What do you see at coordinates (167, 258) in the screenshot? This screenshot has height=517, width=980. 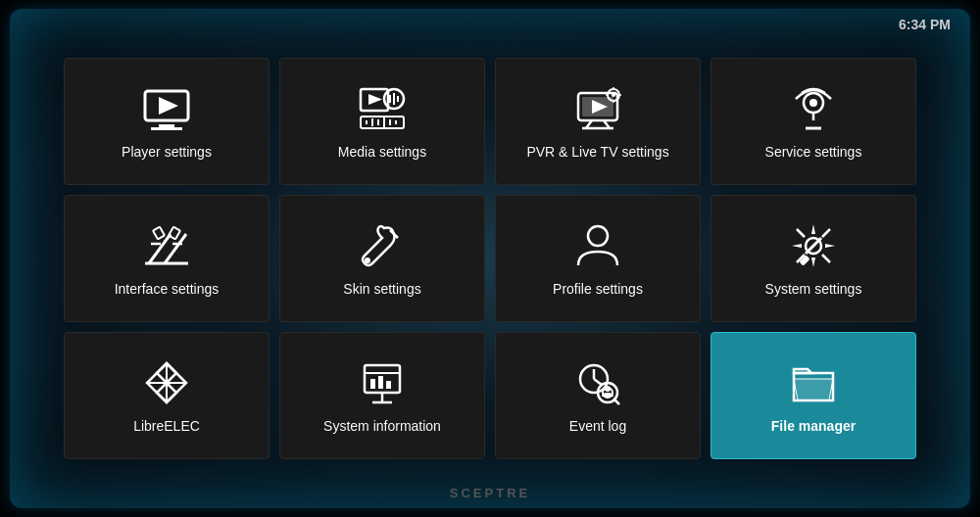 I see `grid-item-interface-settings: Interface settings` at bounding box center [167, 258].